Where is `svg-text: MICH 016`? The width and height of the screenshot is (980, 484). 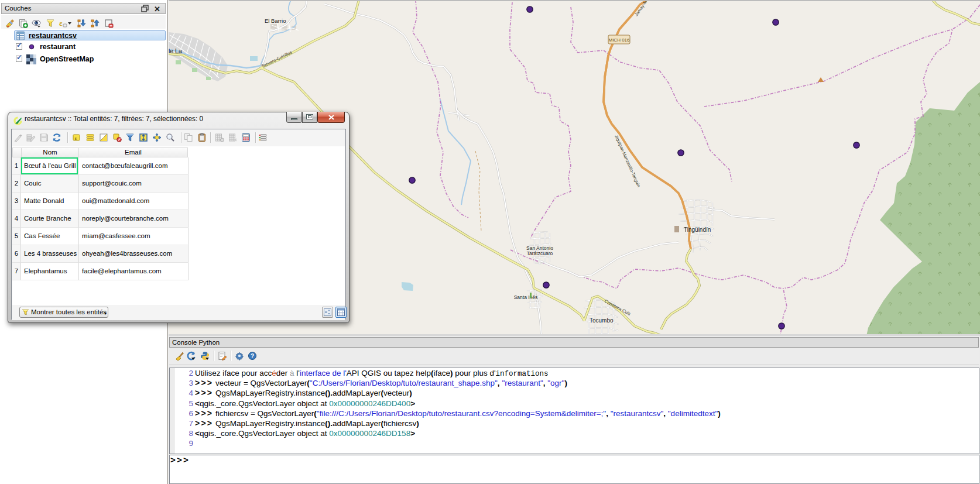
svg-text: MICH 016 is located at coordinates (619, 40).